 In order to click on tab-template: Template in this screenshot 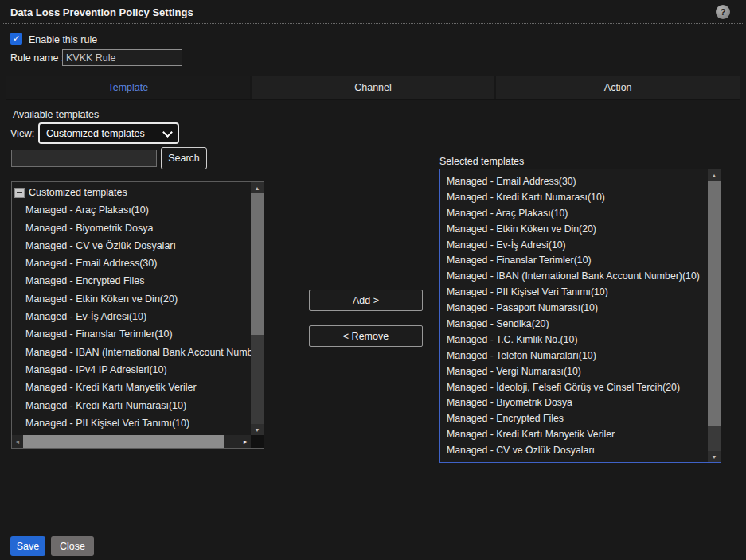, I will do `click(128, 88)`.